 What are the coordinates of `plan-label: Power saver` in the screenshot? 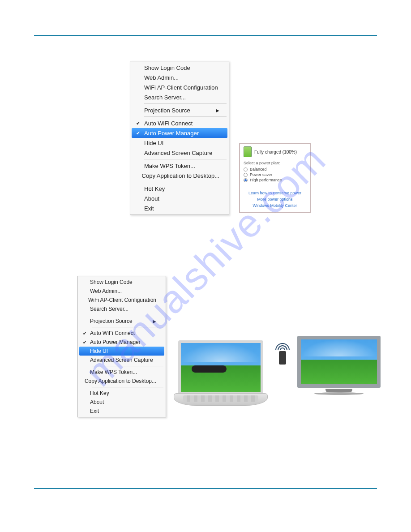 It's located at (261, 175).